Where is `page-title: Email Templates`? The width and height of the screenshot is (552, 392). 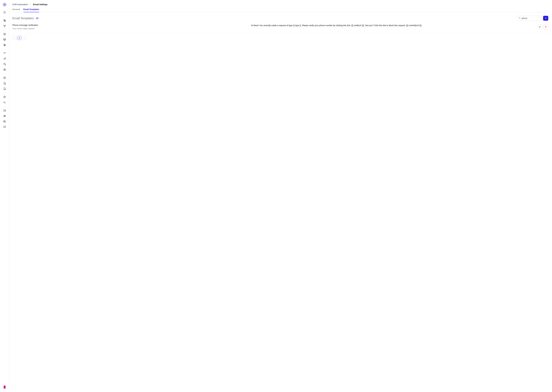 page-title: Email Templates is located at coordinates (23, 18).